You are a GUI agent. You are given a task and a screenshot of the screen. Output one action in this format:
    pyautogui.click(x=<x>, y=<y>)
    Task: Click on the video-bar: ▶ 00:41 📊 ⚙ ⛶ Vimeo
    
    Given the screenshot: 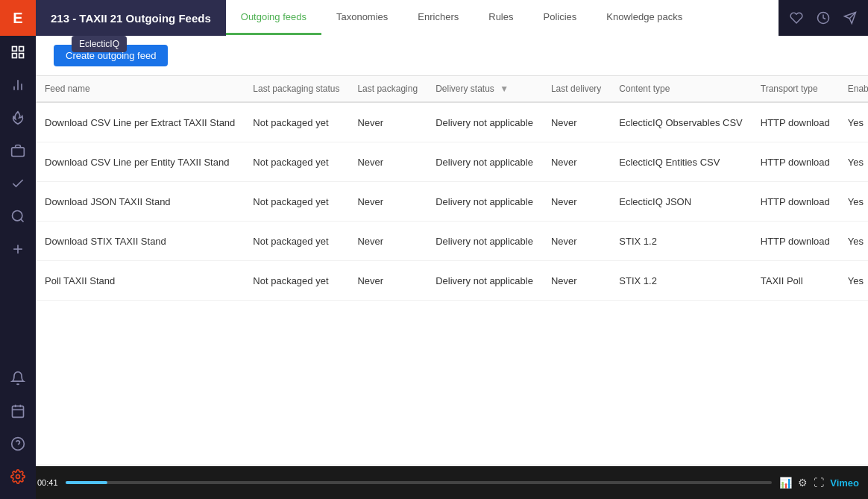 What is the action you would take?
    pyautogui.click(x=452, y=483)
    